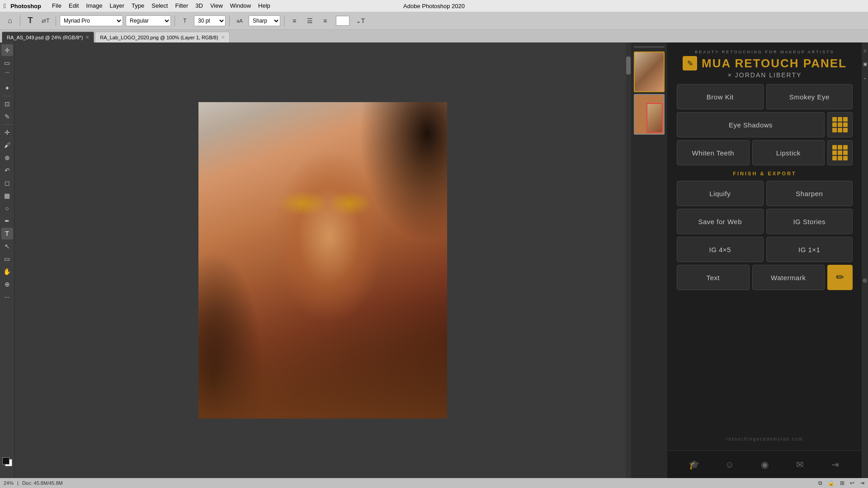 The height and width of the screenshot is (488, 868). What do you see at coordinates (138, 6) in the screenshot?
I see `menu-type: Type` at bounding box center [138, 6].